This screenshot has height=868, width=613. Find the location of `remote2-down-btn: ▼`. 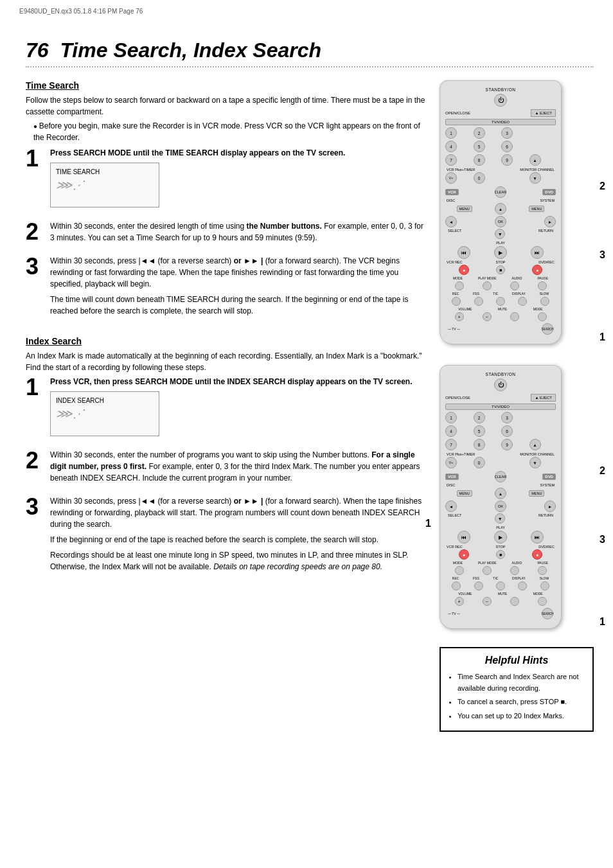

remote2-down-btn: ▼ is located at coordinates (500, 518).